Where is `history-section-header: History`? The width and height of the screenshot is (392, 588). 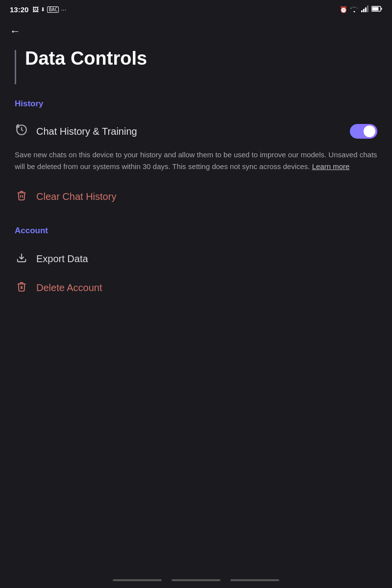 history-section-header: History is located at coordinates (196, 104).